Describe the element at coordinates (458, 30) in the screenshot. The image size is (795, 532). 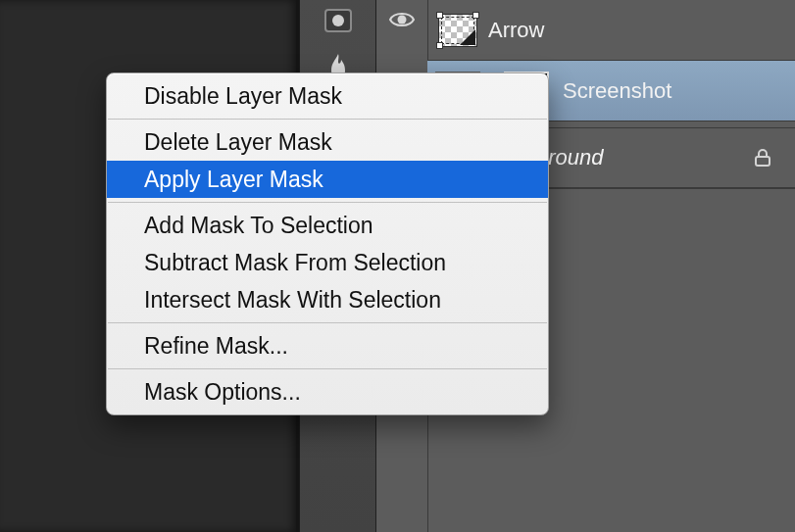
I see `layer-thumbnail` at that location.